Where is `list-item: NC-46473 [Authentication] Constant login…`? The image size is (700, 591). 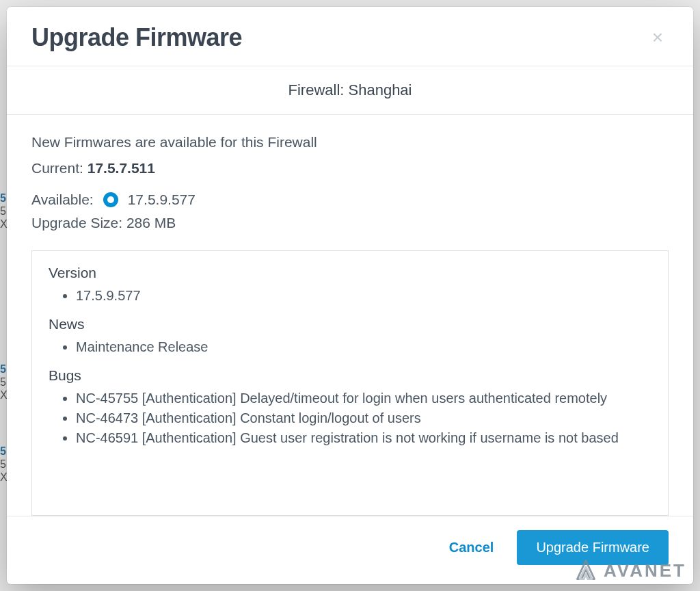
list-item: NC-46473 [Authentication] Constant login… is located at coordinates (364, 419).